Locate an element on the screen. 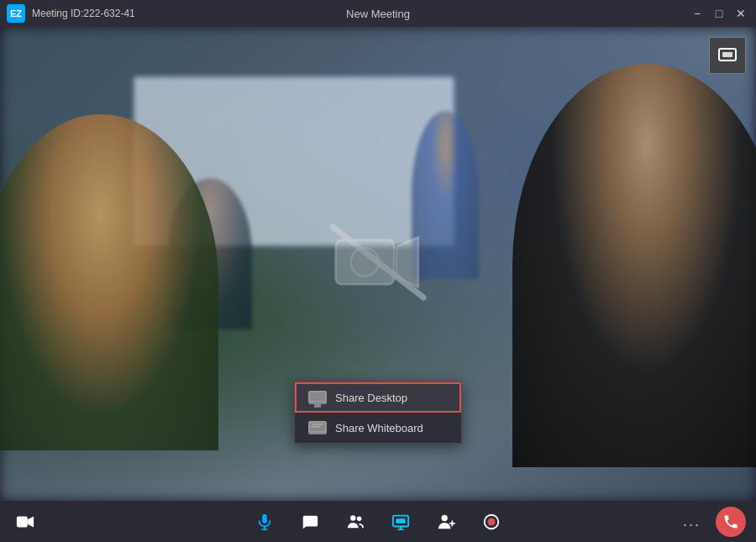 Image resolution: width=756 pixels, height=542 pixels. record-button is located at coordinates (491, 522).